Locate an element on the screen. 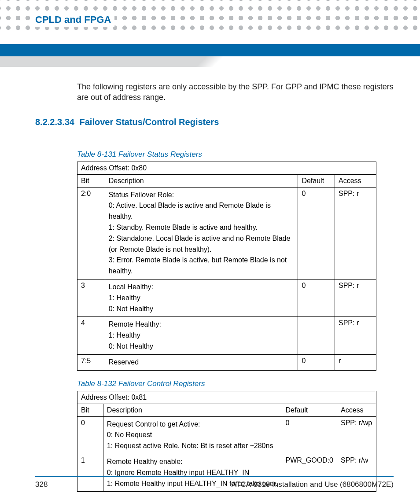  section-heading: 8.2.2.3.34 Failover Status/Control Regis… is located at coordinates (214, 122).